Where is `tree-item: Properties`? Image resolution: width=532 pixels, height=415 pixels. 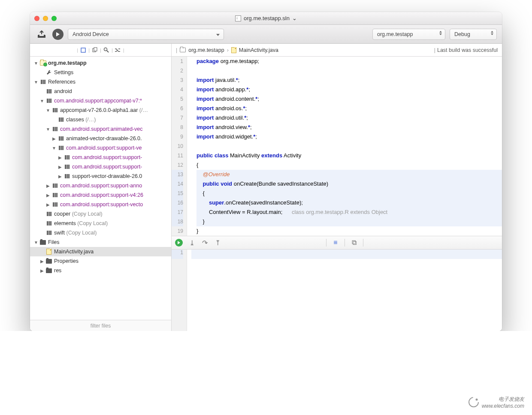
tree-item: Properties is located at coordinates (100, 261).